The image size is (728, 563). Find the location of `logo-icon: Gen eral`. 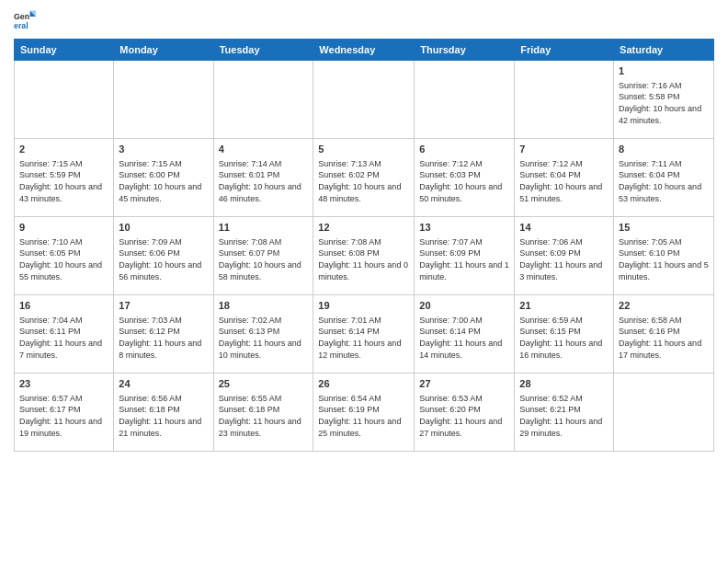

logo-icon: Gen eral is located at coordinates (25, 20).